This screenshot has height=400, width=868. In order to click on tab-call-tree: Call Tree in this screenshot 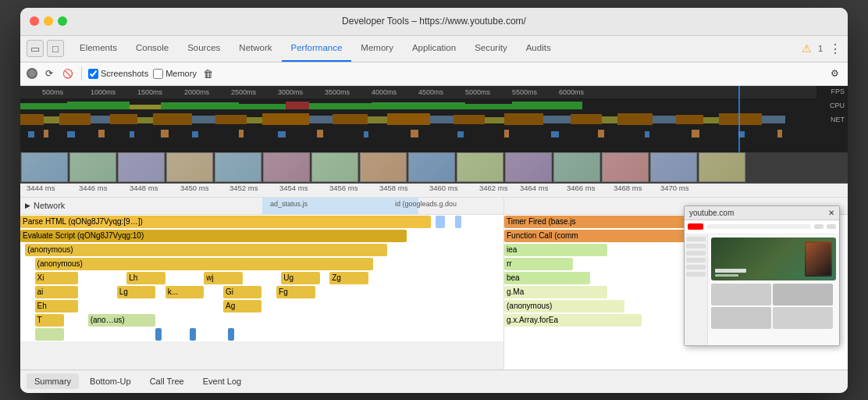, I will do `click(167, 381)`.